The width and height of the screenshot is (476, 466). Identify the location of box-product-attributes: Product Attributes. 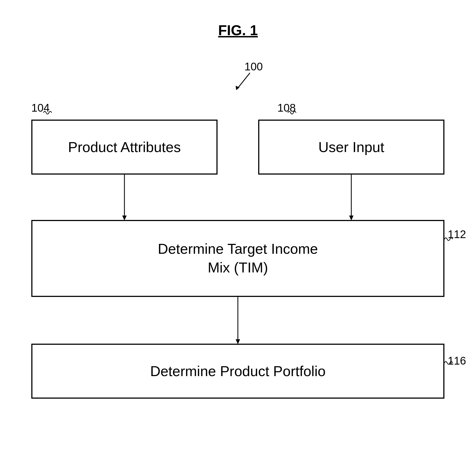
(124, 147).